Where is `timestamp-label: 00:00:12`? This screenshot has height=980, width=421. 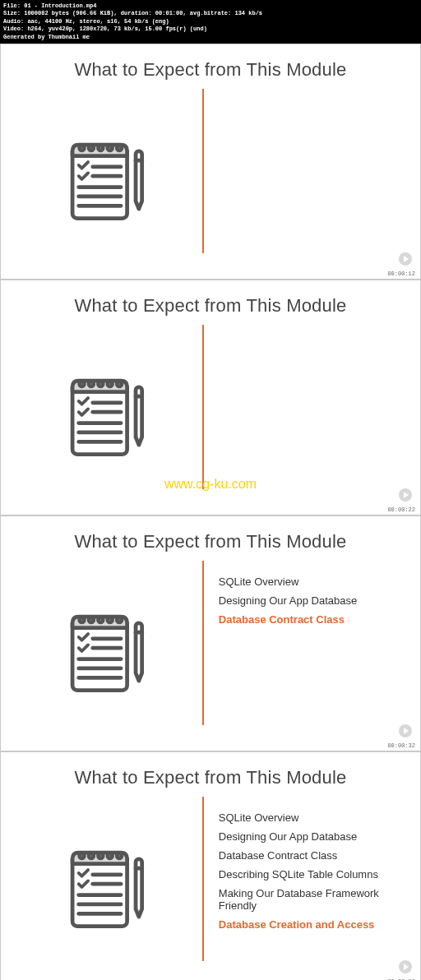
timestamp-label: 00:00:12 is located at coordinates (401, 274).